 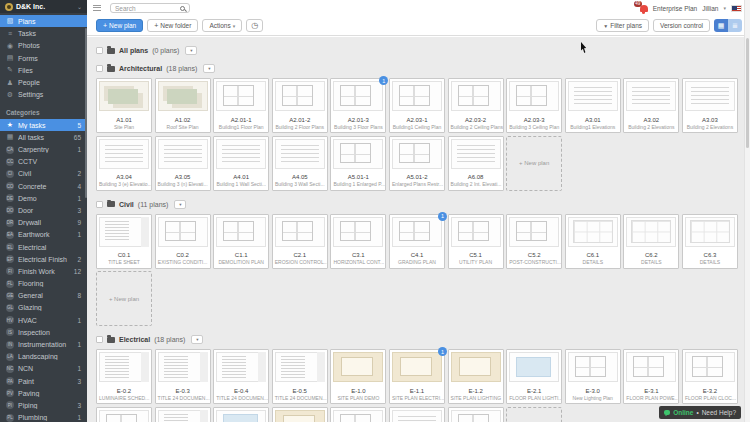 What do you see at coordinates (150, 8) in the screenshot?
I see `search-box` at bounding box center [150, 8].